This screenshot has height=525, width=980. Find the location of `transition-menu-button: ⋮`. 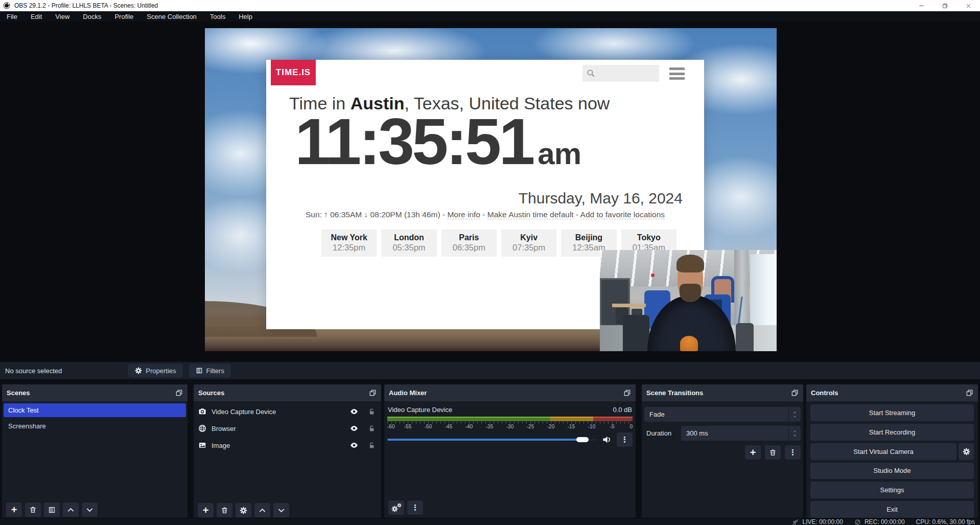

transition-menu-button: ⋮ is located at coordinates (793, 452).